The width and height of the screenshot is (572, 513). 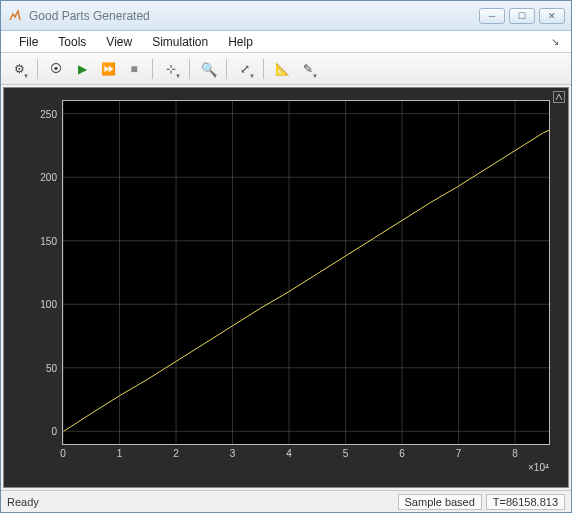 What do you see at coordinates (52, 178) in the screenshot?
I see `y-tick-label: 200` at bounding box center [52, 178].